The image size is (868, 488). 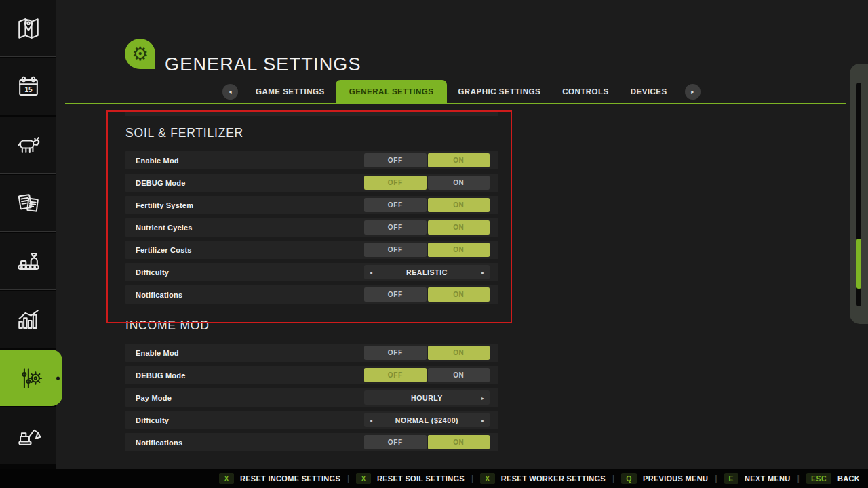 I want to click on settings-row: Enable ModOFFON, so click(x=312, y=352).